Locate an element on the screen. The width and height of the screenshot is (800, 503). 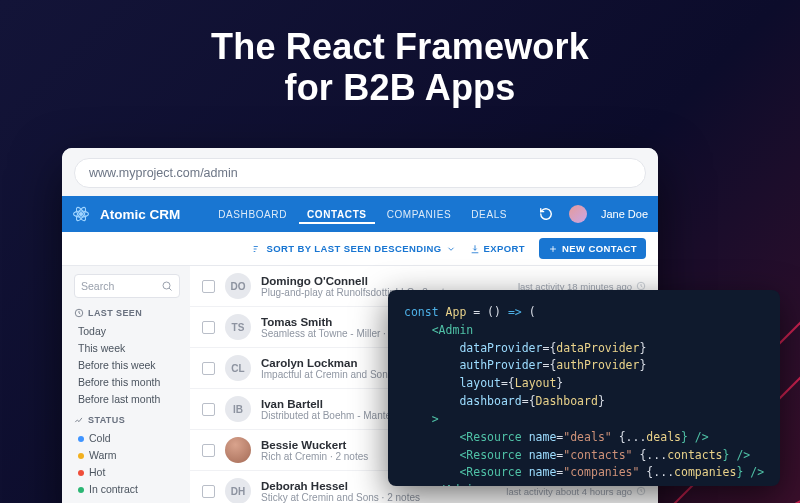
app-header: Atomic CRM DASHBOARD CONTACTS COMPANIES … is located at coordinates (360, 214).